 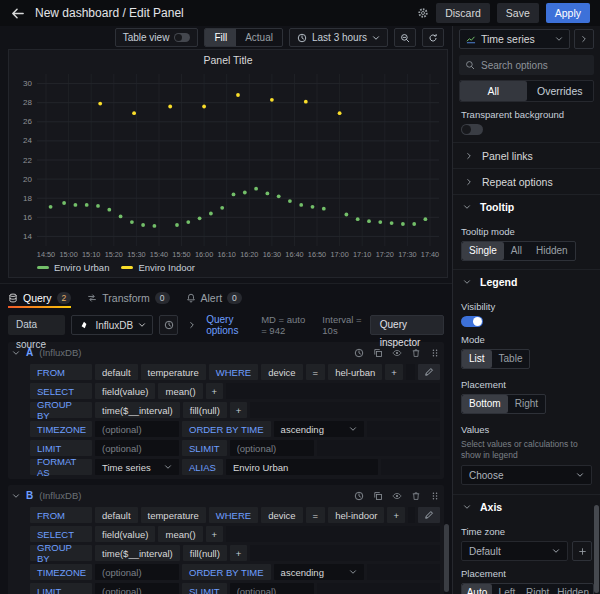 What do you see at coordinates (526, 181) in the screenshot?
I see `repeat-options-section: Repeat options` at bounding box center [526, 181].